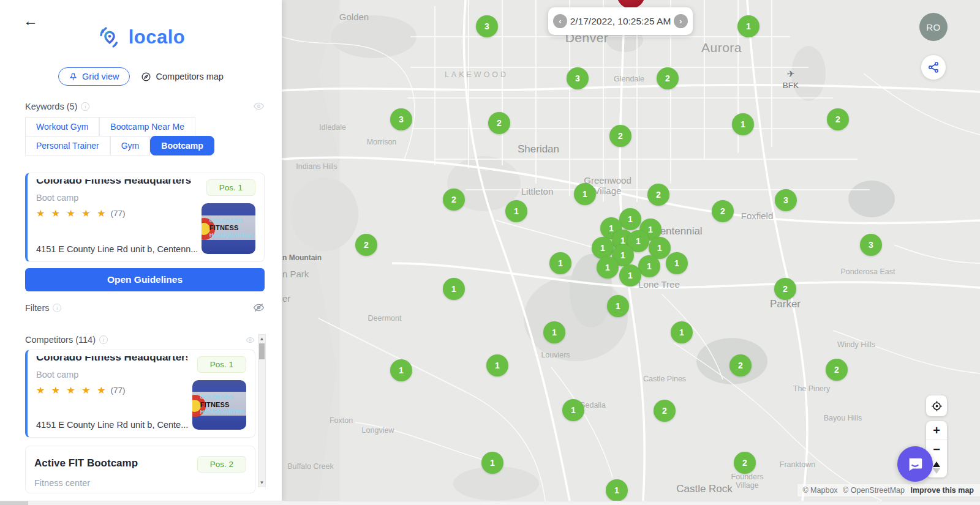  What do you see at coordinates (111, 360) in the screenshot?
I see `competitor-title: Colorado Fitness Headquarters` at bounding box center [111, 360].